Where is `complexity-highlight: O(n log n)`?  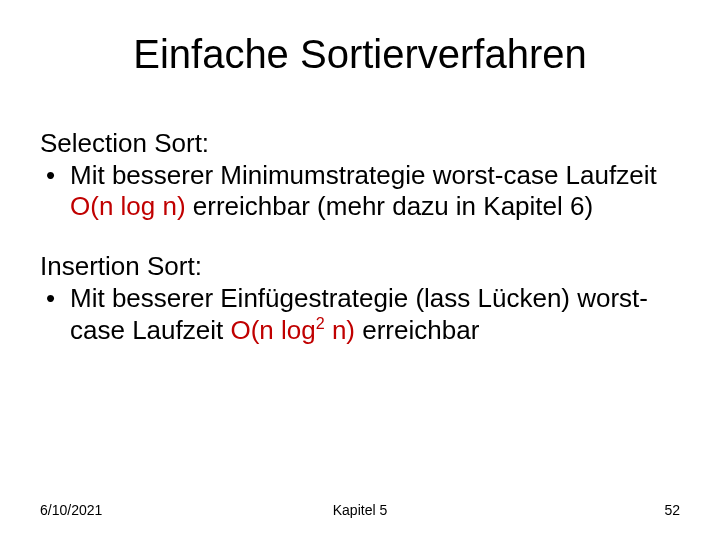 complexity-highlight: O(n log n) is located at coordinates (128, 206).